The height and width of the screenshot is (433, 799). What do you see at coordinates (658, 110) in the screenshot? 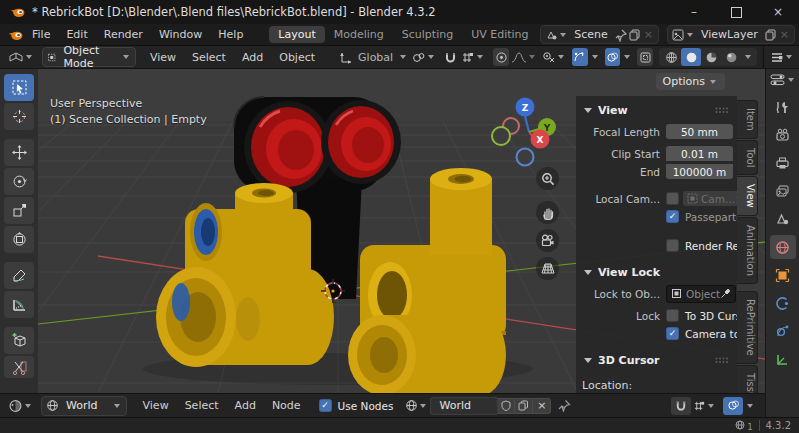
I see `view-panel-header: View` at bounding box center [658, 110].